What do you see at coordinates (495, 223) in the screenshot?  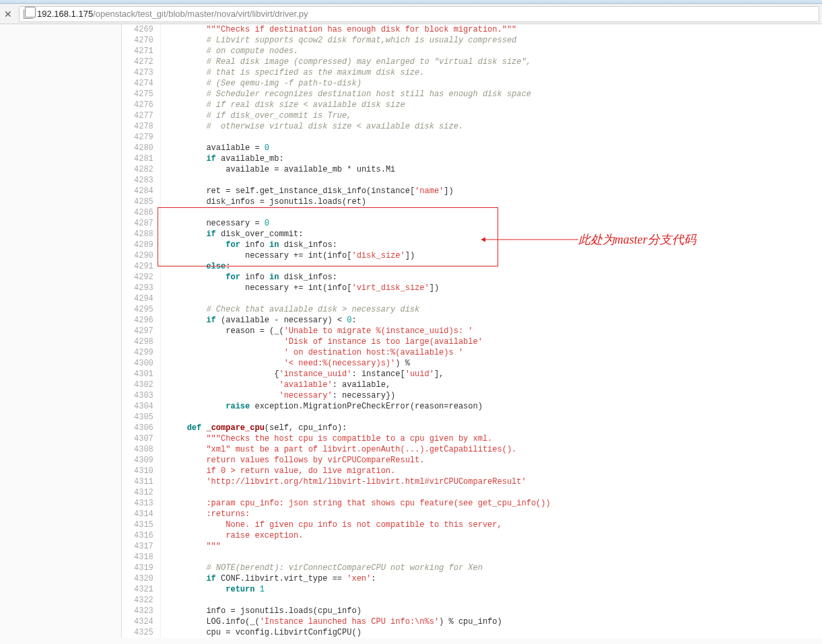 I see `code-line: necessary = 0` at bounding box center [495, 223].